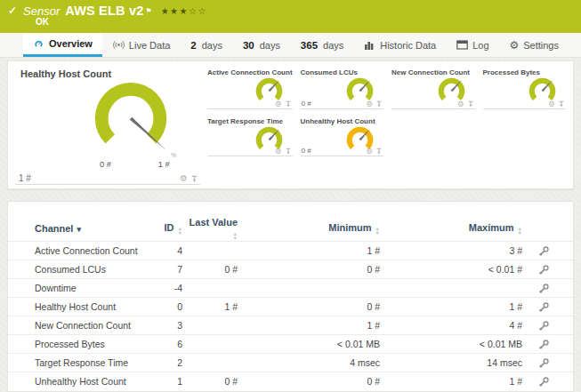  What do you see at coordinates (290, 45) in the screenshot?
I see `tab-bar: Overview Live Data 2 days 30 days 365 da…` at bounding box center [290, 45].